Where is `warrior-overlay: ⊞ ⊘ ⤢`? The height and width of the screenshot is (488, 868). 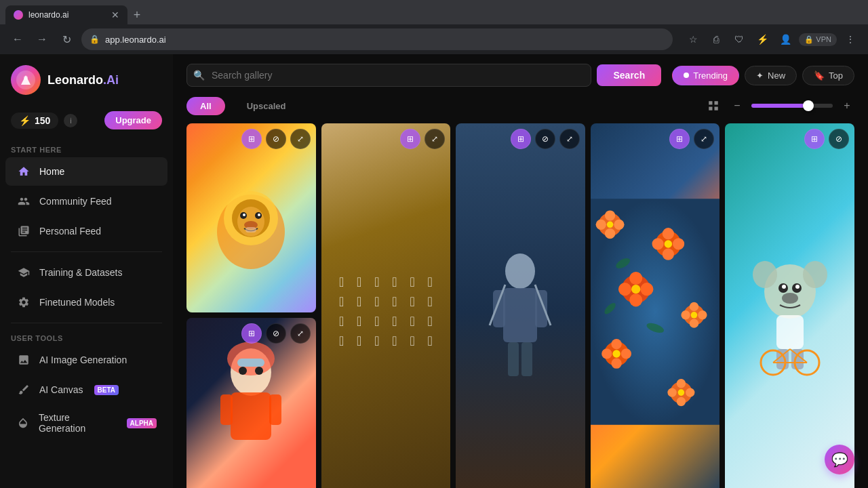 warrior-overlay: ⊞ ⊘ ⤢ is located at coordinates (545, 139).